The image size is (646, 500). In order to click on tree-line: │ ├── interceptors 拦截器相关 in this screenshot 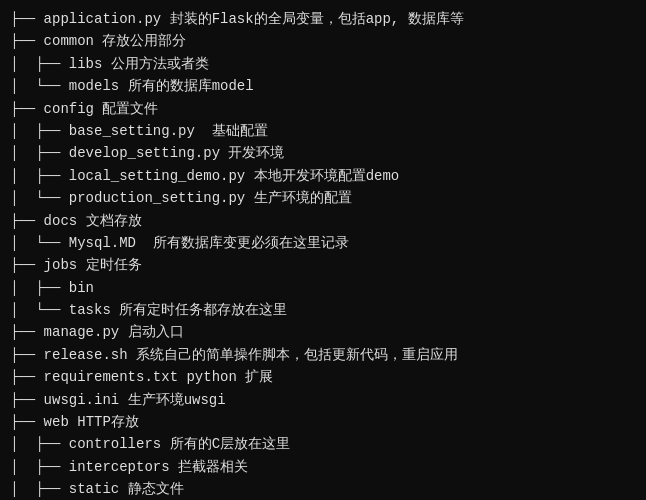, I will do `click(323, 467)`.